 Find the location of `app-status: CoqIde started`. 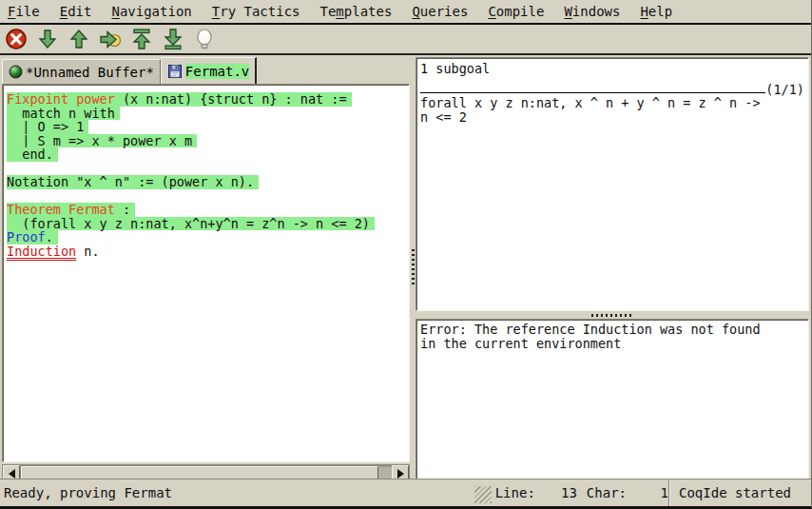

app-status: CoqIde started is located at coordinates (740, 493).